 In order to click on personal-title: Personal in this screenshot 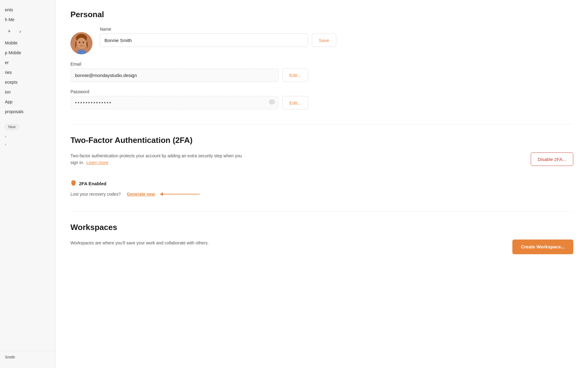, I will do `click(322, 15)`.